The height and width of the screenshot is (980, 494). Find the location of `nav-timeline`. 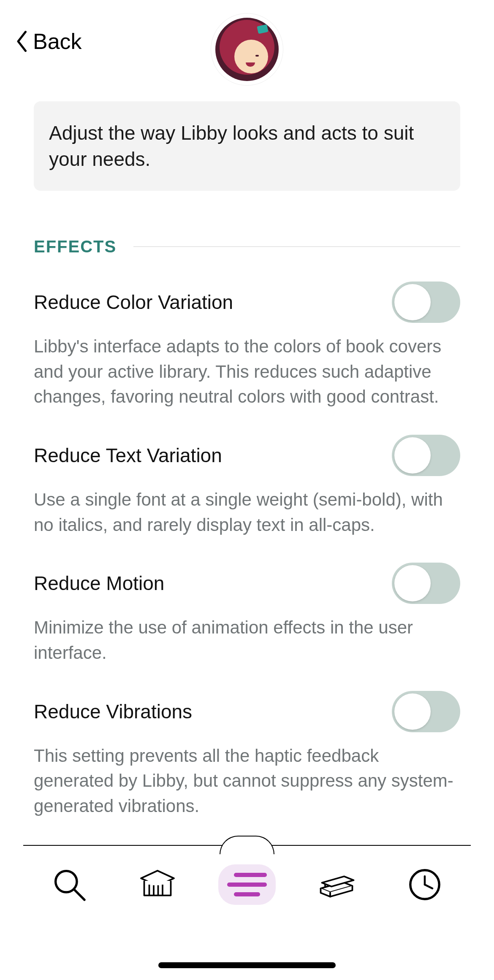

nav-timeline is located at coordinates (425, 885).